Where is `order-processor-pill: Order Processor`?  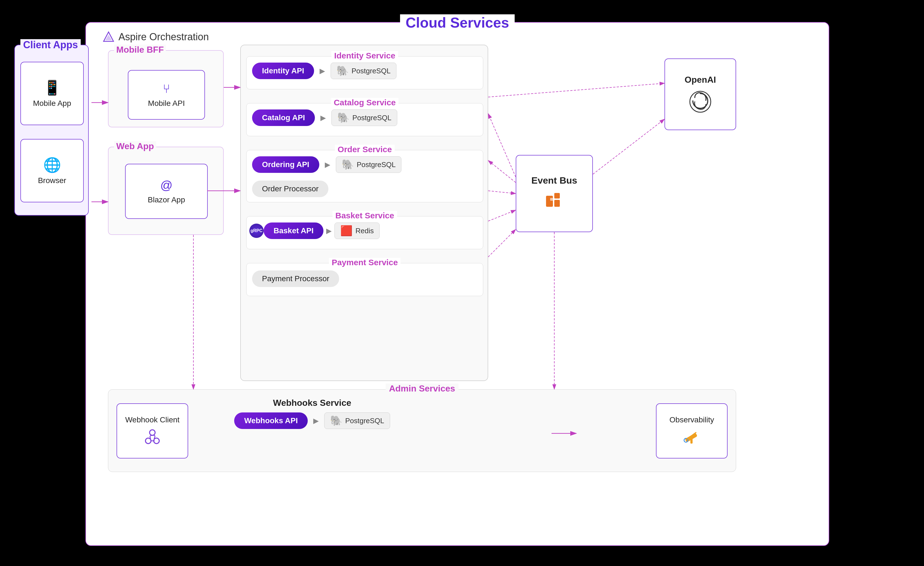
order-processor-pill: Order Processor is located at coordinates (290, 189).